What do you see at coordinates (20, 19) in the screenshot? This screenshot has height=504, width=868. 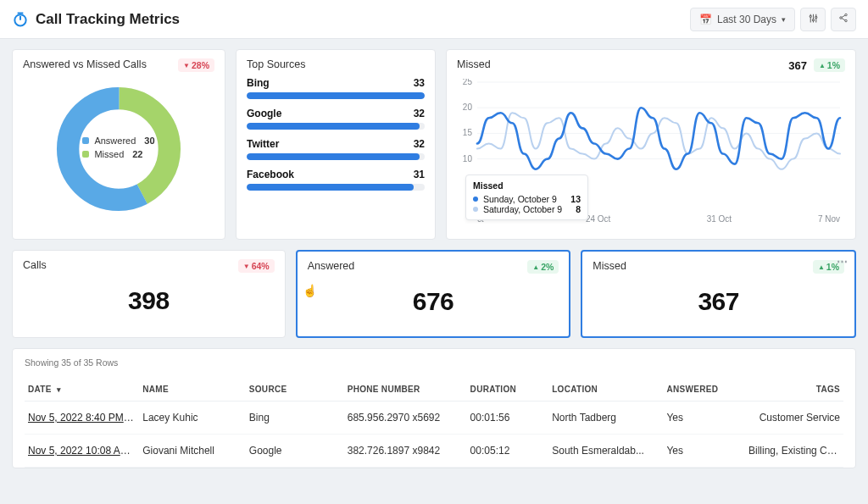 I see `brand-logo-icon` at bounding box center [20, 19].